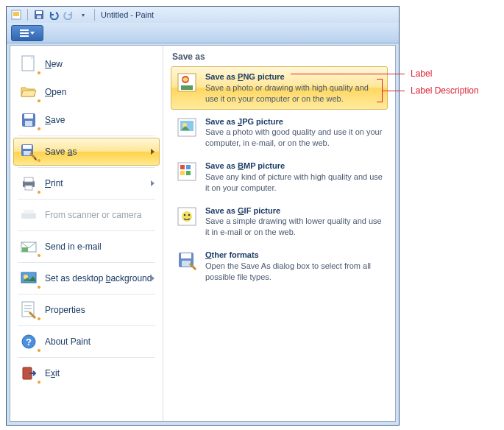 The image size is (504, 430). What do you see at coordinates (68, 15) in the screenshot?
I see `redo-icon` at bounding box center [68, 15].